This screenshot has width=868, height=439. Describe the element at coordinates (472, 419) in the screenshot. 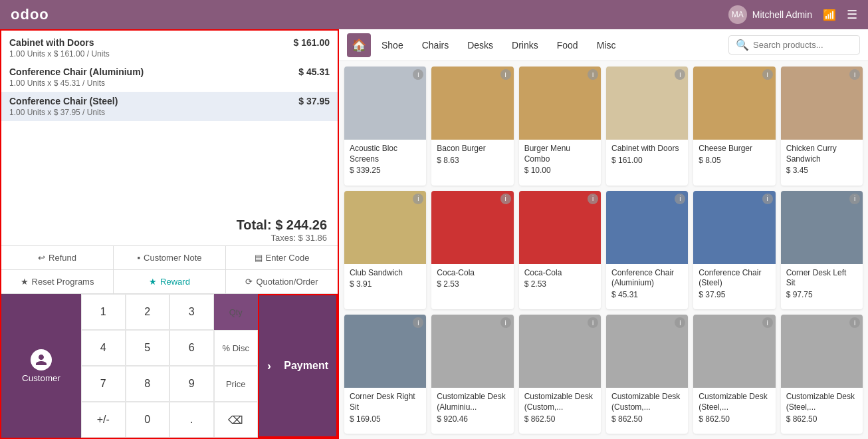

I see `product-price: $ 920.46` at that location.